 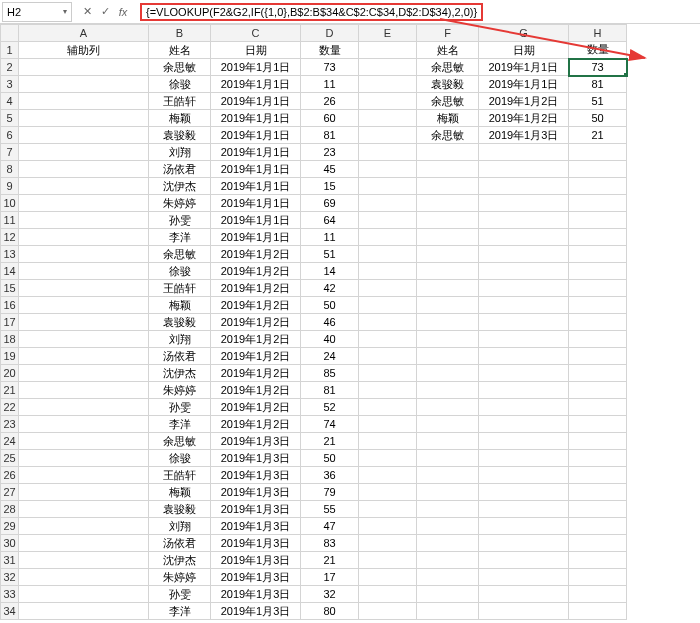 I want to click on cell: 王皓轩, so click(x=180, y=102).